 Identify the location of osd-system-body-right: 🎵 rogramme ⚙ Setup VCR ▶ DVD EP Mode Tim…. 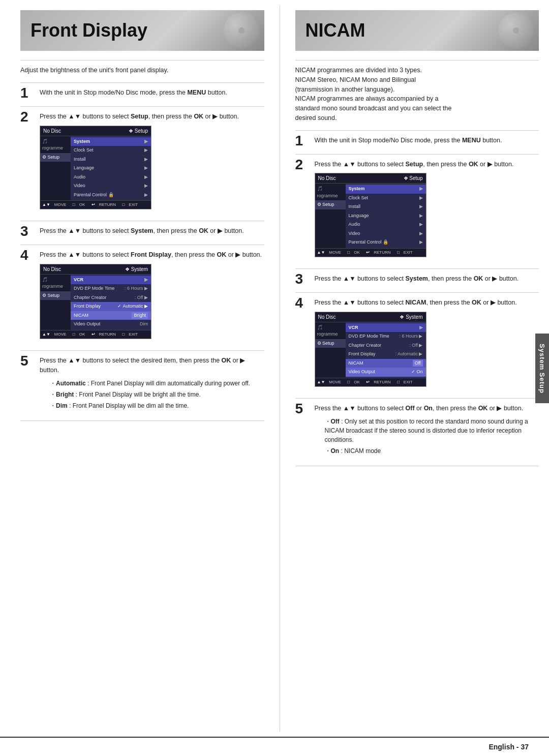
(371, 350).